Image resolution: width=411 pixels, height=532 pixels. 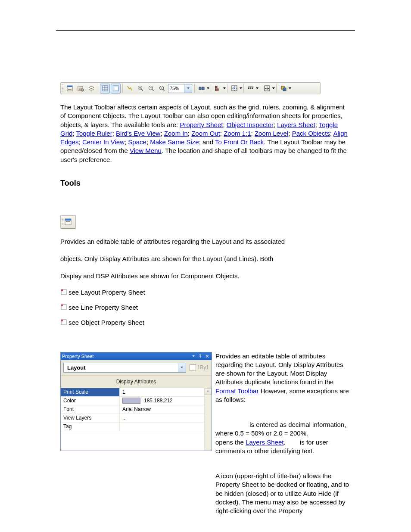 What do you see at coordinates (137, 142) in the screenshot?
I see `link-space: Space` at bounding box center [137, 142].